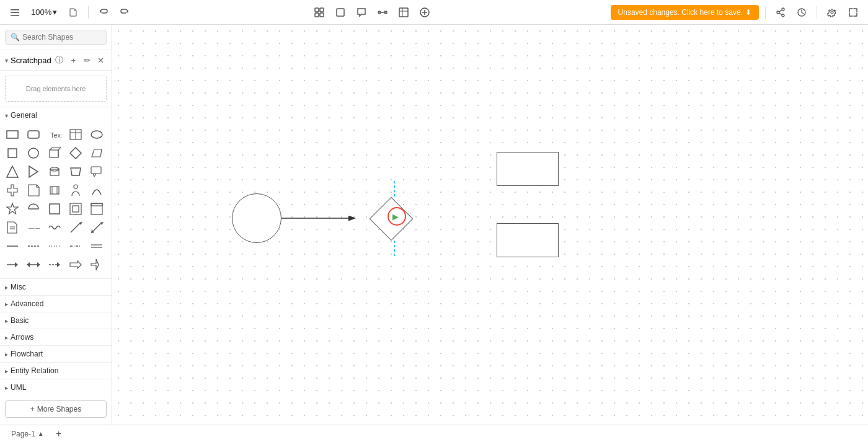  I want to click on canvas-circle, so click(257, 218).